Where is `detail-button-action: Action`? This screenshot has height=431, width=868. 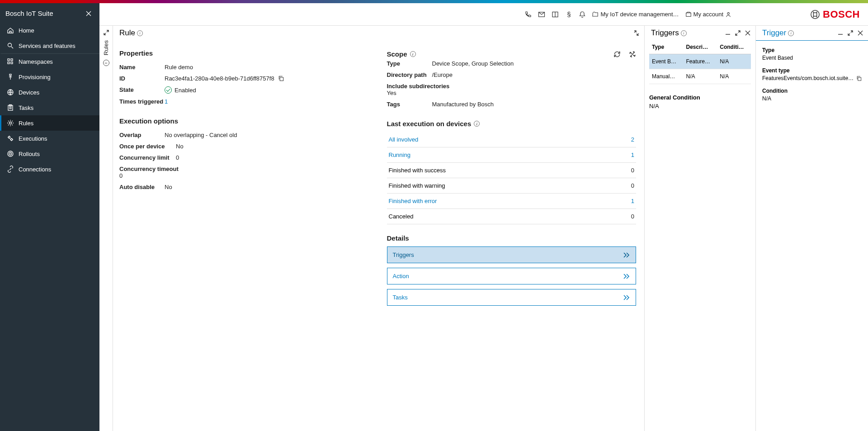
detail-button-action: Action is located at coordinates (512, 276).